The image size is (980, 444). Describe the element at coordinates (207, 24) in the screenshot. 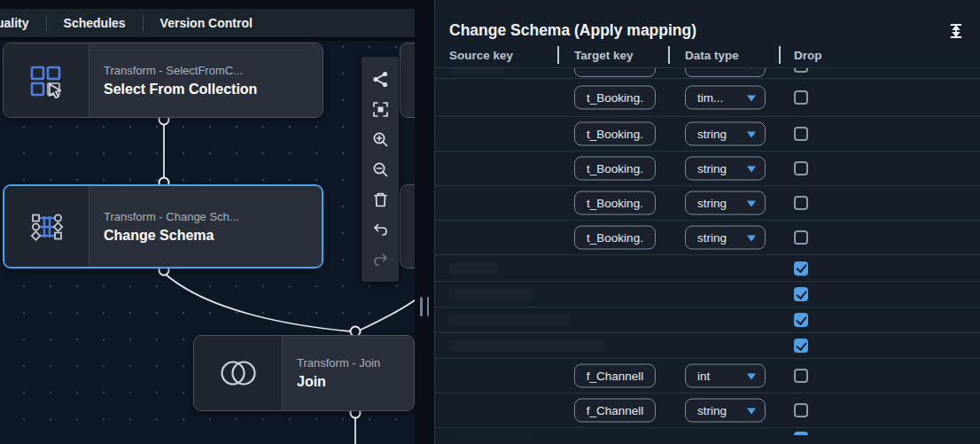

I see `editor-tab-bar: uality Schedules Version Control` at that location.